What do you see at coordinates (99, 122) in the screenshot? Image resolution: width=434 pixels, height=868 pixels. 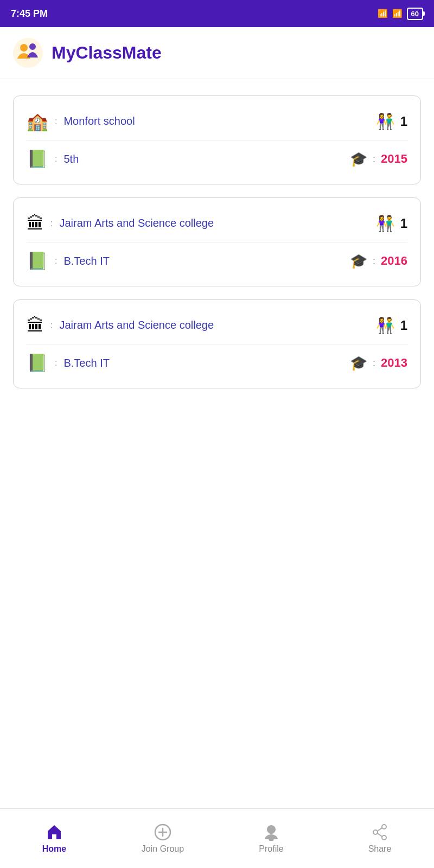 I see `institution-name-1: Monfort school` at bounding box center [99, 122].